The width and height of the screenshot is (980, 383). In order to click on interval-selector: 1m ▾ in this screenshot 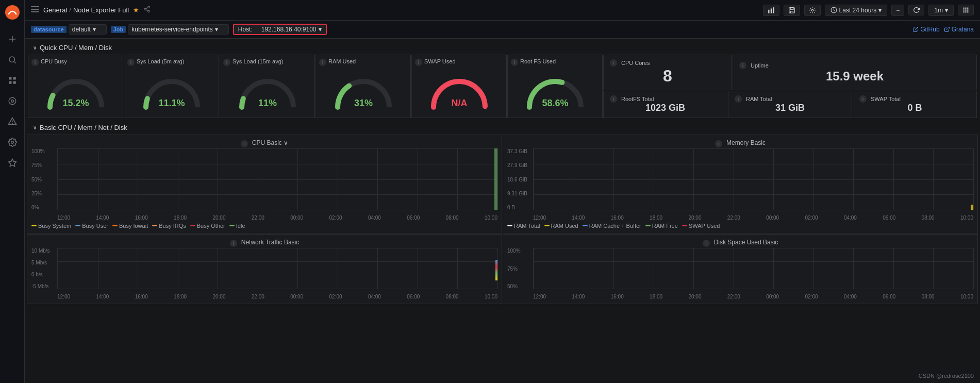, I will do `click(941, 10)`.